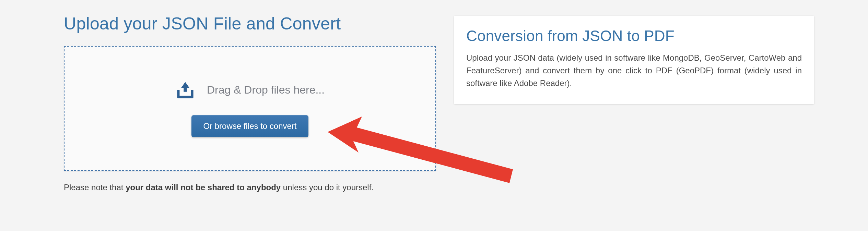 This screenshot has width=868, height=231. I want to click on info-body: Upload your JSON data (widely used in so…, so click(634, 71).